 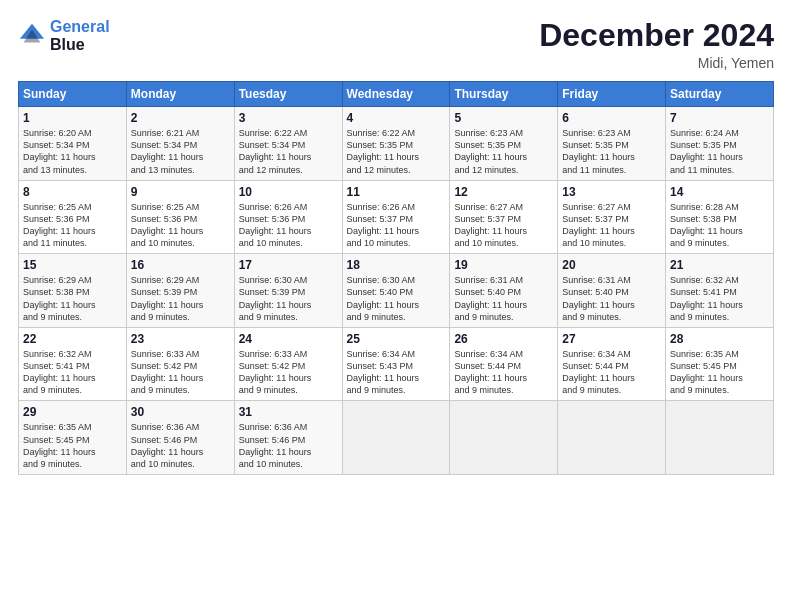 I want to click on calendar-week-3: 15Sunrise: 6:29 AM Sunset: 5:38 PM Dayli…, so click(x=396, y=291).